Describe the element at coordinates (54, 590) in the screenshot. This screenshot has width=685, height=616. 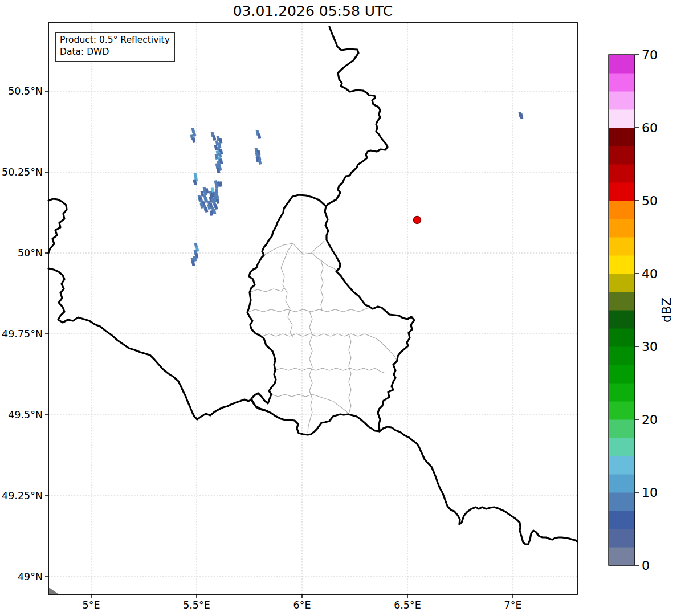
I see `corner-terrain-patch` at that location.